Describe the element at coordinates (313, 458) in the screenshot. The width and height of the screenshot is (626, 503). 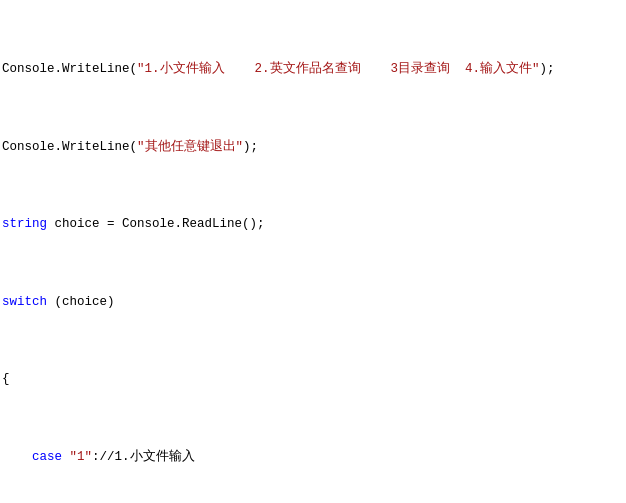
I see `code-line-6: case "1"://1.小文件输入` at that location.